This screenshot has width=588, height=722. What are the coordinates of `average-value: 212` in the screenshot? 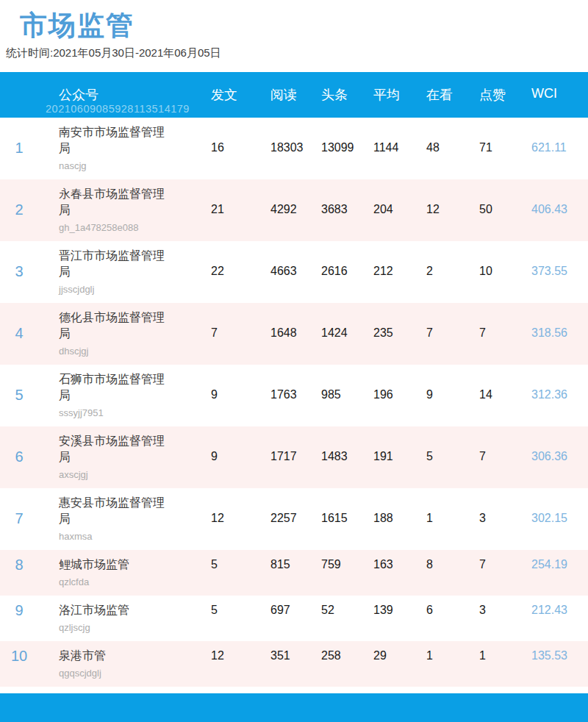 It's located at (400, 279).